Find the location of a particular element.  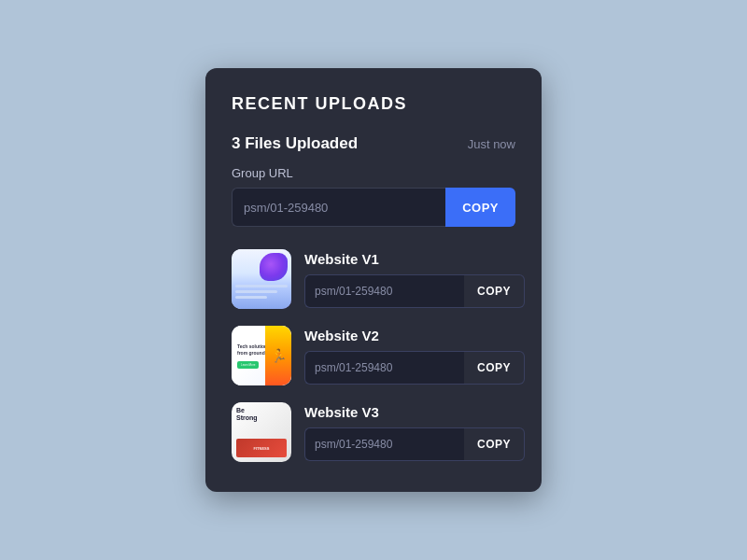

file-name-v2: Website V2 is located at coordinates (415, 336).